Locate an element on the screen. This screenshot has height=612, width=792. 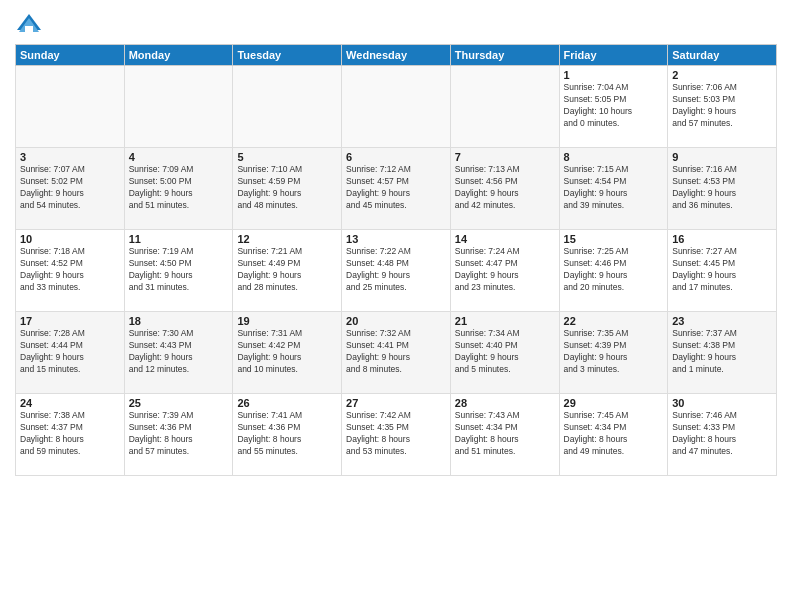
calendar-cell: 10Sunrise: 7:18 AM Sunset: 4:52 PM Dayli… is located at coordinates (70, 271).